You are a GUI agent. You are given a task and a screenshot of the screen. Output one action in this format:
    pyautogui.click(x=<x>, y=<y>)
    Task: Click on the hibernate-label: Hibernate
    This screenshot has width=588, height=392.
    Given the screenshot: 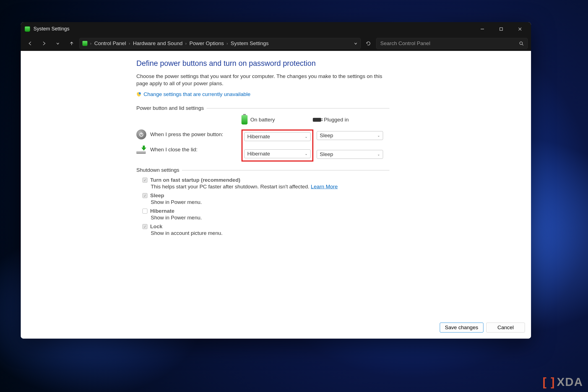 What is the action you would take?
    pyautogui.click(x=162, y=211)
    